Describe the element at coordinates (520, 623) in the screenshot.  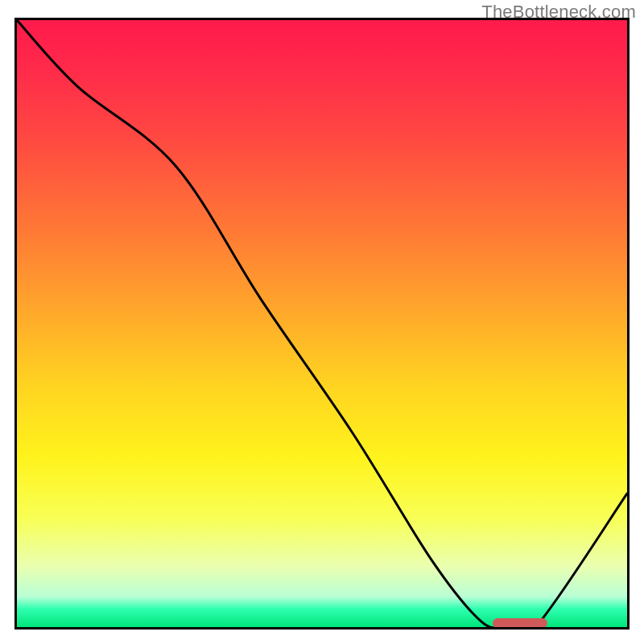
I see `optimum-range-marker` at that location.